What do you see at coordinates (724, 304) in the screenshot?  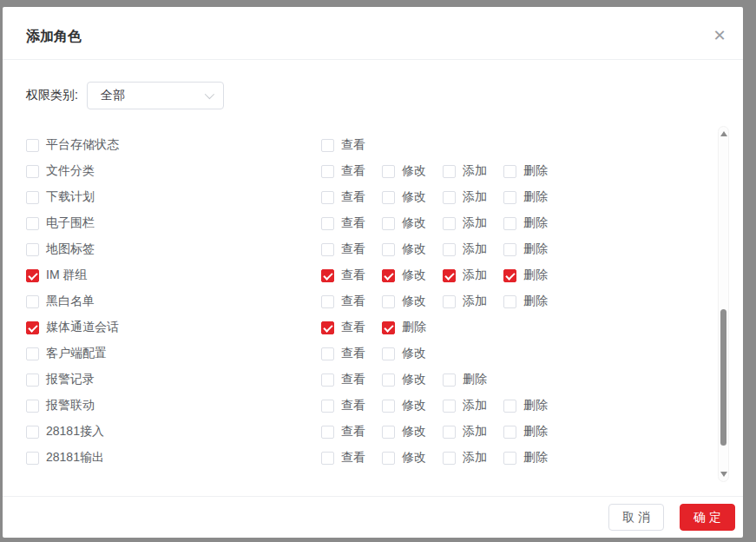 I see `scrollbar-track` at bounding box center [724, 304].